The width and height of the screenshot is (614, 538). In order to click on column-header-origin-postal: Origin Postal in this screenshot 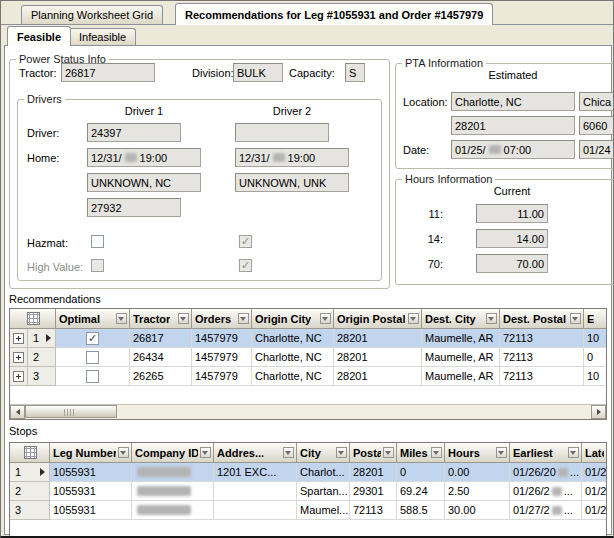, I will do `click(378, 319)`.